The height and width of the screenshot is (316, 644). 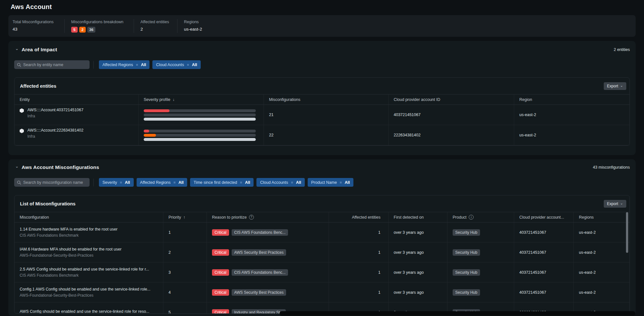 I want to click on column-header-product: Product i, so click(x=481, y=217).